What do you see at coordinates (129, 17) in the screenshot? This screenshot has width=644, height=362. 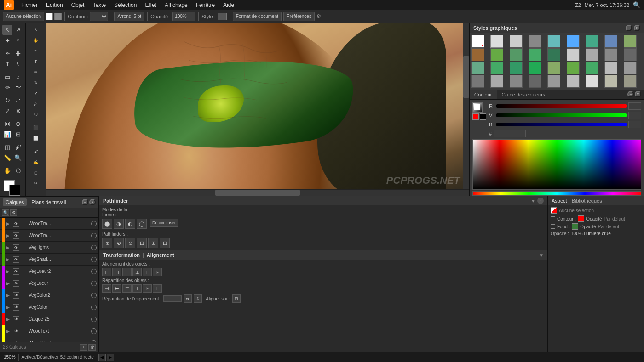 I see `arrondi-btn: Arrondi 5 pt` at bounding box center [129, 17].